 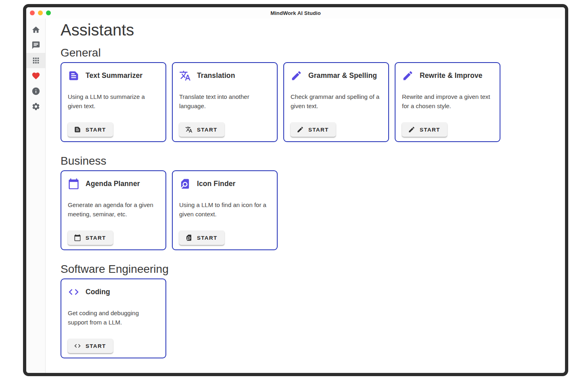 I want to click on section-heading: Software Engineering, so click(x=308, y=269).